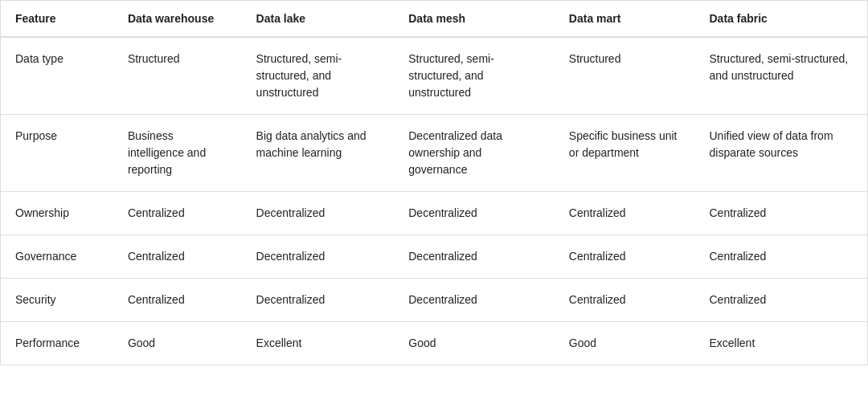 Image resolution: width=868 pixels, height=416 pixels. Describe the element at coordinates (318, 19) in the screenshot. I see `header-lake: Data lake` at that location.